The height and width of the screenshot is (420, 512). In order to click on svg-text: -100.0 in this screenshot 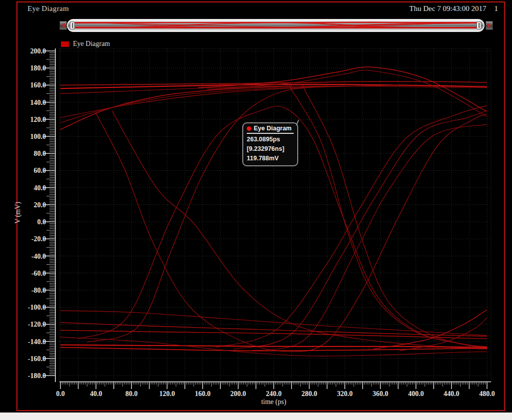, I will do `click(37, 308)`.